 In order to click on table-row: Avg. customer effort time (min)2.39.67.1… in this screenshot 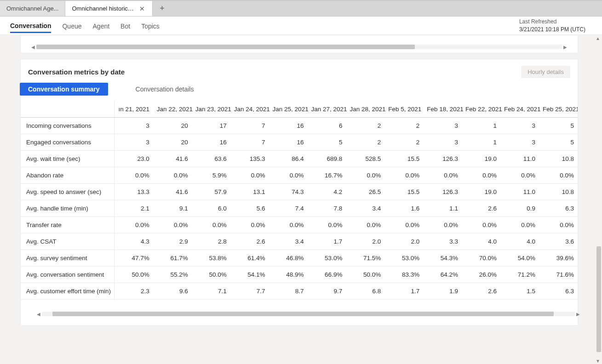, I will do `click(299, 291)`.